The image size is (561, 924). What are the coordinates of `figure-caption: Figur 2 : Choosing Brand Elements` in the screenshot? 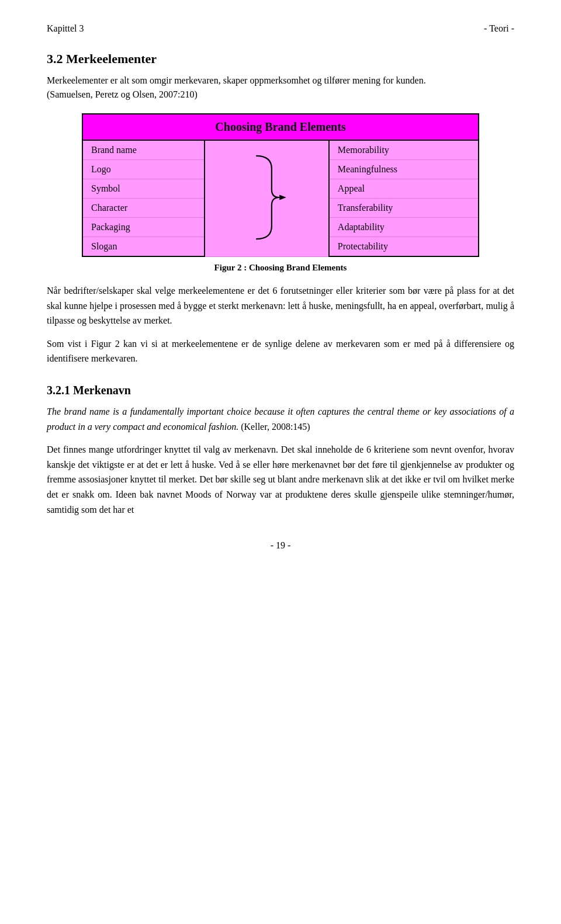 It's located at (280, 268).